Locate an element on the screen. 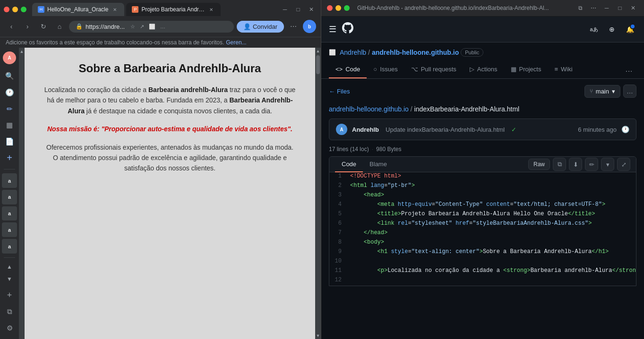 This screenshot has width=644, height=339. gh-zoom-btn: ⊕ is located at coordinates (612, 29).